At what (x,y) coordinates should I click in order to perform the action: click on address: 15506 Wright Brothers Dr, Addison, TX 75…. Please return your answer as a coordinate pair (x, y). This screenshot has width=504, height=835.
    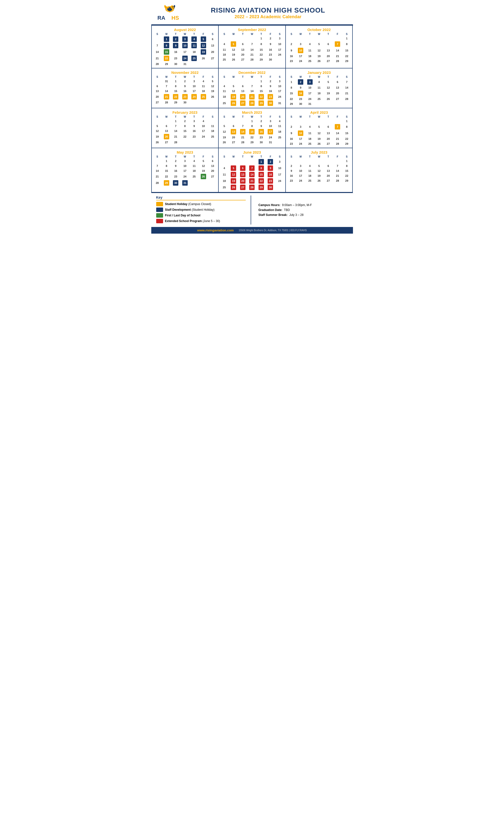
    Looking at the image, I should click on (273, 230).